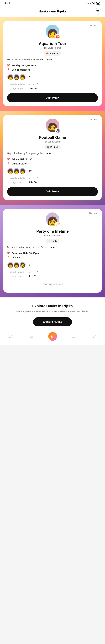 The height and width of the screenshot is (644, 105). What do you see at coordinates (52, 247) in the screenshot?
I see `party-description: Become a part of history. Yes, you've he…` at bounding box center [52, 247].